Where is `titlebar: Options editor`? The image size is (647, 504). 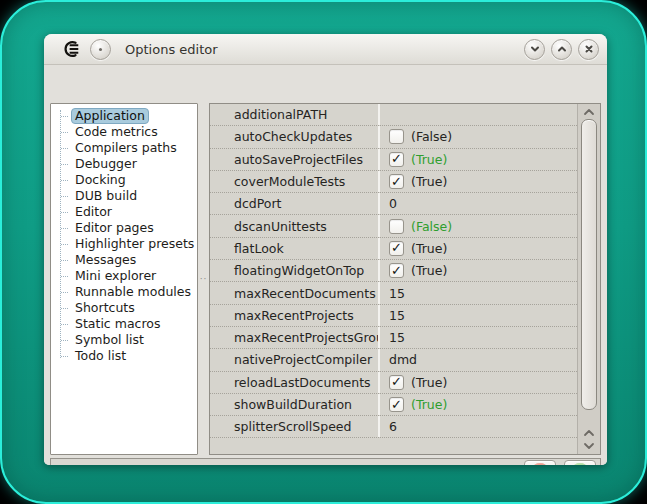 titlebar: Options editor is located at coordinates (326, 50).